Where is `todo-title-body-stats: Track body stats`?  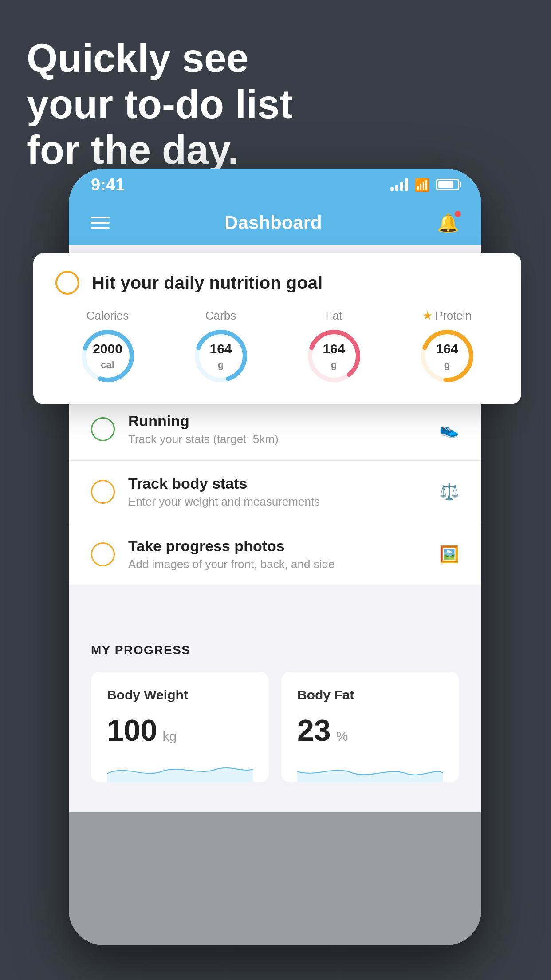 todo-title-body-stats: Track body stats is located at coordinates (277, 484).